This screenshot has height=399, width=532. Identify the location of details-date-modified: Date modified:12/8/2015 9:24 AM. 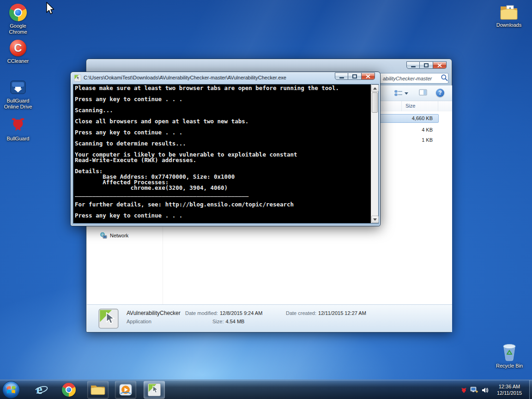
(224, 313).